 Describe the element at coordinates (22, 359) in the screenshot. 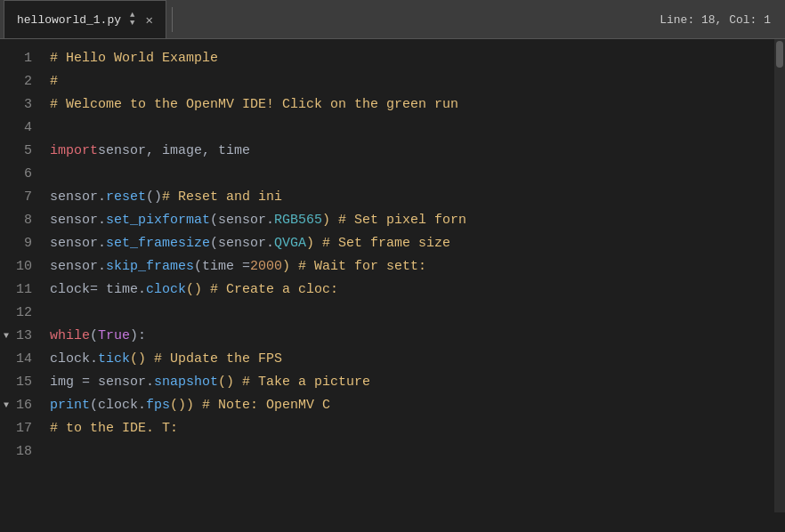

I see `line-number-14: 14` at that location.